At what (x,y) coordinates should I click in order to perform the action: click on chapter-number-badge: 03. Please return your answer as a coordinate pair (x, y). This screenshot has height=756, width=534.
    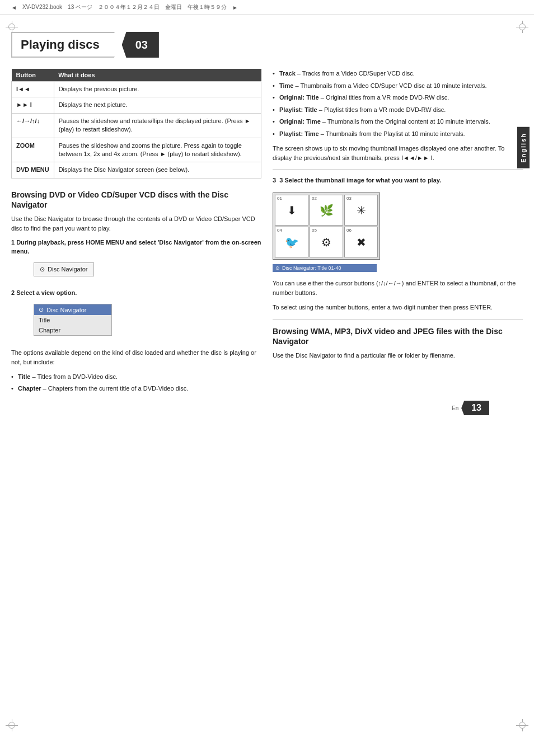
    Looking at the image, I should click on (140, 45).